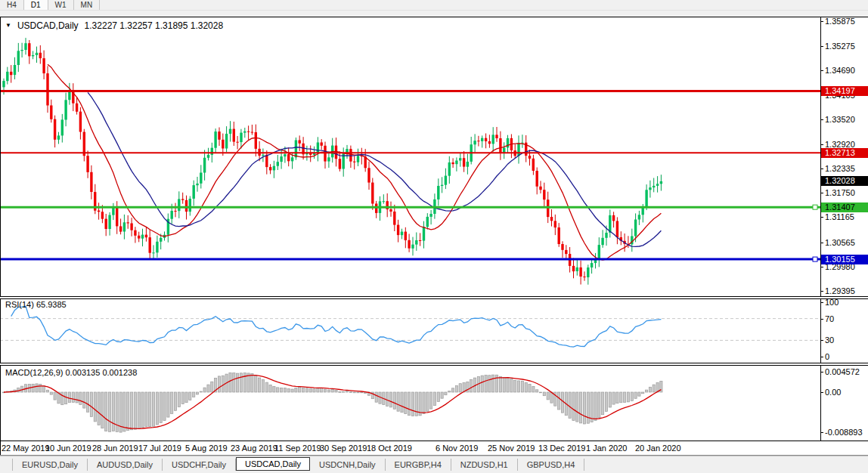 The image size is (868, 473). I want to click on price-axis-label: 1.35875, so click(840, 21).